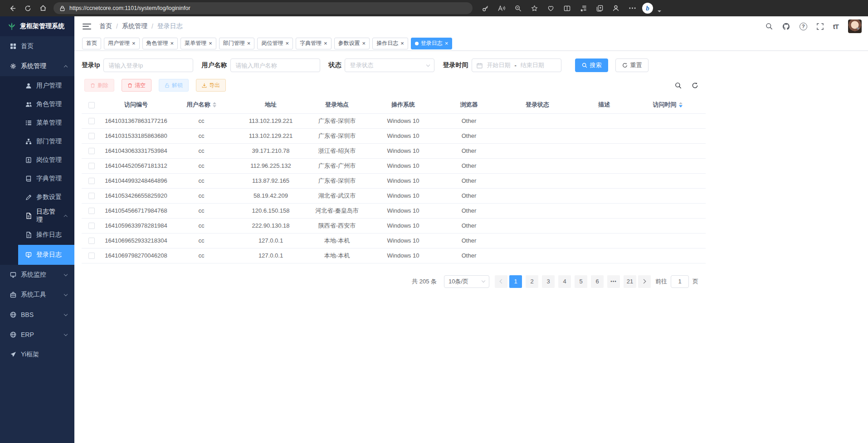 This screenshot has width=868, height=443. Describe the element at coordinates (467, 282) in the screenshot. I see `page-size-select: 10条/页` at that location.